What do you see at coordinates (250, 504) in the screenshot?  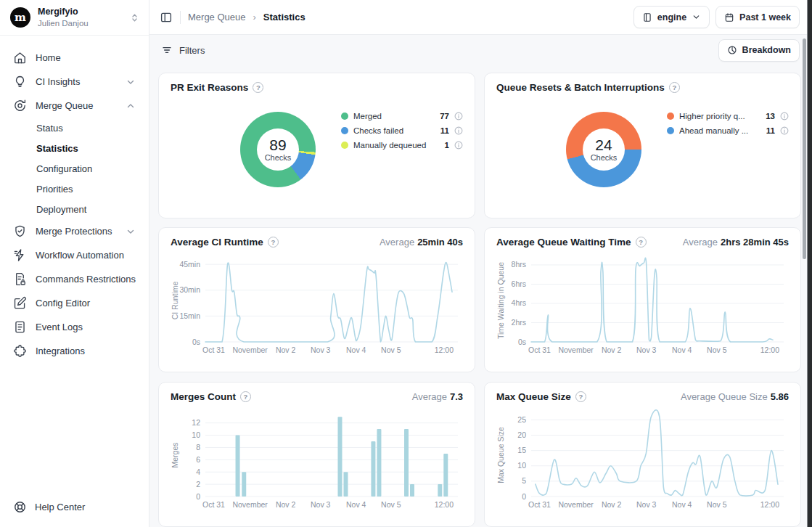 I see `x-tick-label: November` at bounding box center [250, 504].